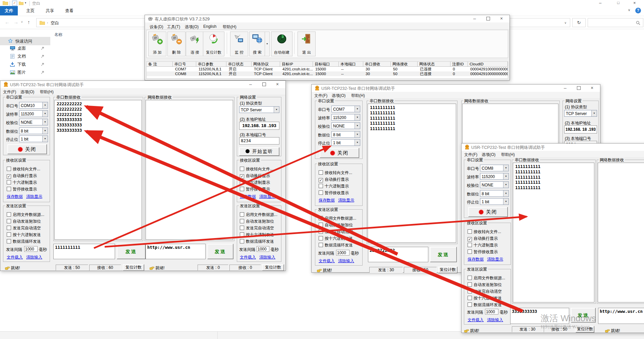  Describe the element at coordinates (157, 44) in the screenshot. I see `add-button: 添 加` at that location.